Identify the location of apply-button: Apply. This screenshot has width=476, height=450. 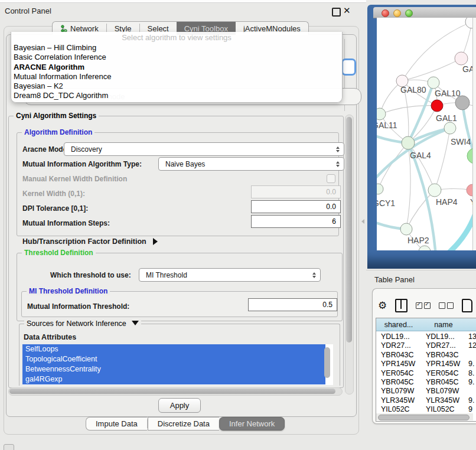
(180, 405).